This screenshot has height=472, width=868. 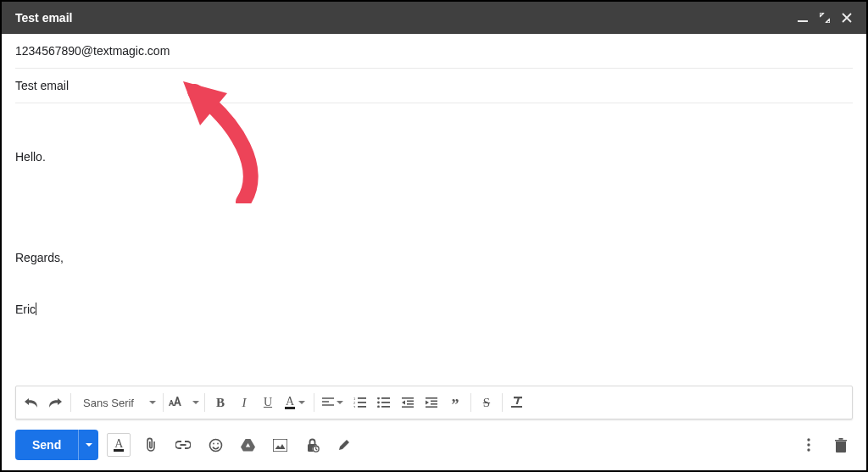 I want to click on italic-icon: I, so click(x=244, y=403).